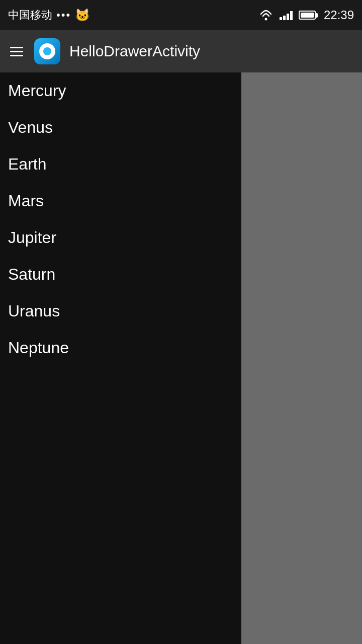 This screenshot has height=644, width=362. What do you see at coordinates (181, 15) in the screenshot?
I see `status-bar: 中国移动 ••• 🐱 22:39` at bounding box center [181, 15].